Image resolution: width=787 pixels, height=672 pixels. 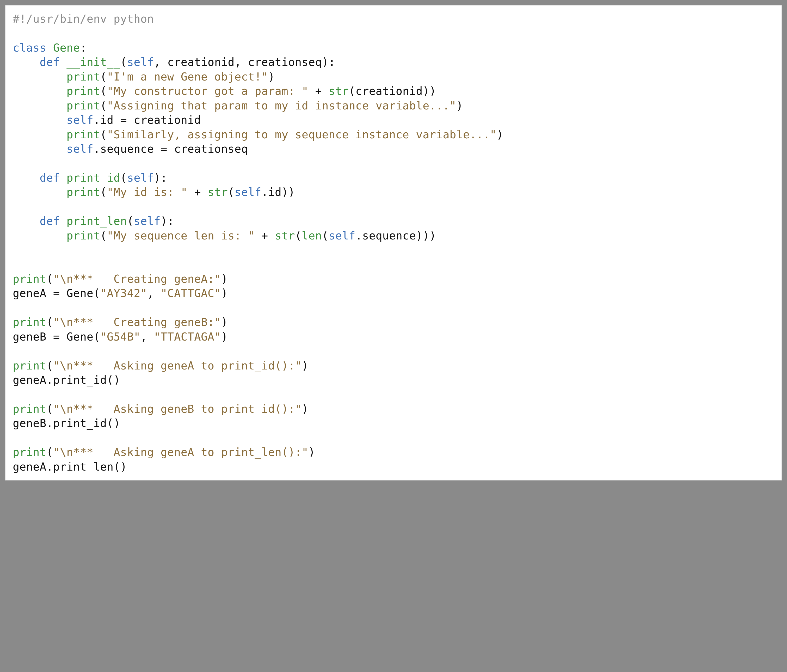 What do you see at coordinates (30, 48) in the screenshot?
I see `code-token: class` at bounding box center [30, 48].